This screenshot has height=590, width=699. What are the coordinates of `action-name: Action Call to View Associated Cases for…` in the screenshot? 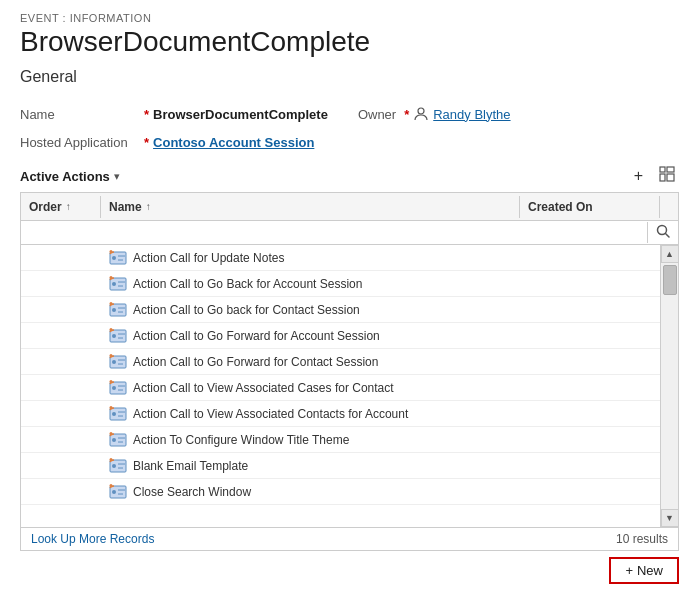 It's located at (264, 388).